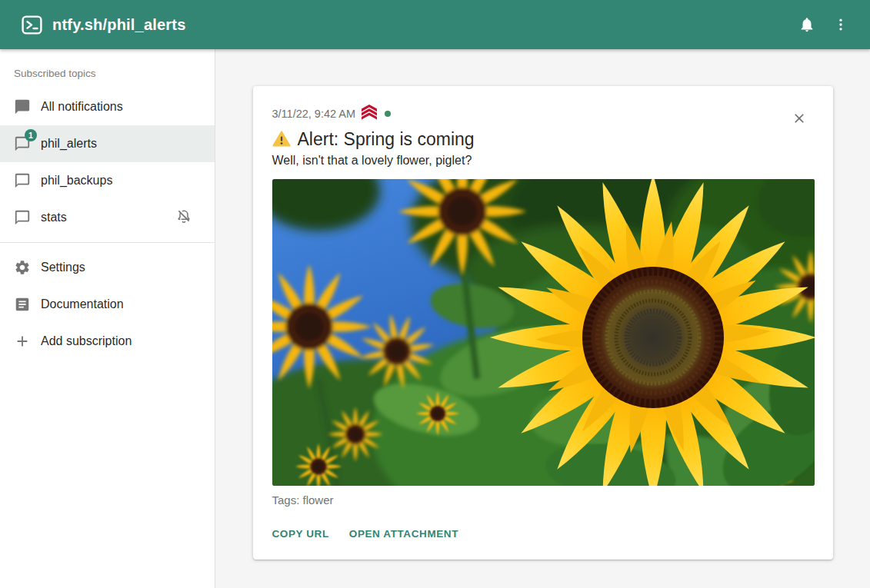 This screenshot has width=870, height=588. What do you see at coordinates (32, 25) in the screenshot?
I see `ntfy-terminal-logo-icon` at bounding box center [32, 25].